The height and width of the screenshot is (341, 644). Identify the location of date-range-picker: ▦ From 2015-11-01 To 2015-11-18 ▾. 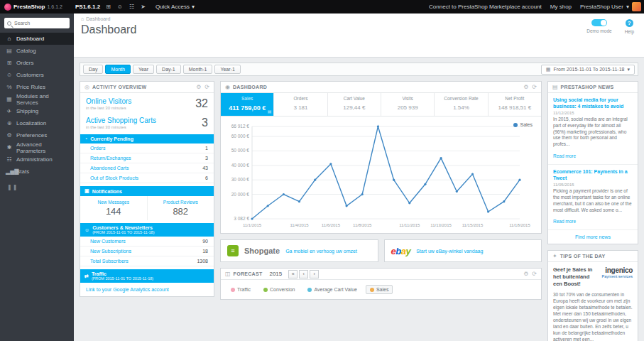
(588, 70).